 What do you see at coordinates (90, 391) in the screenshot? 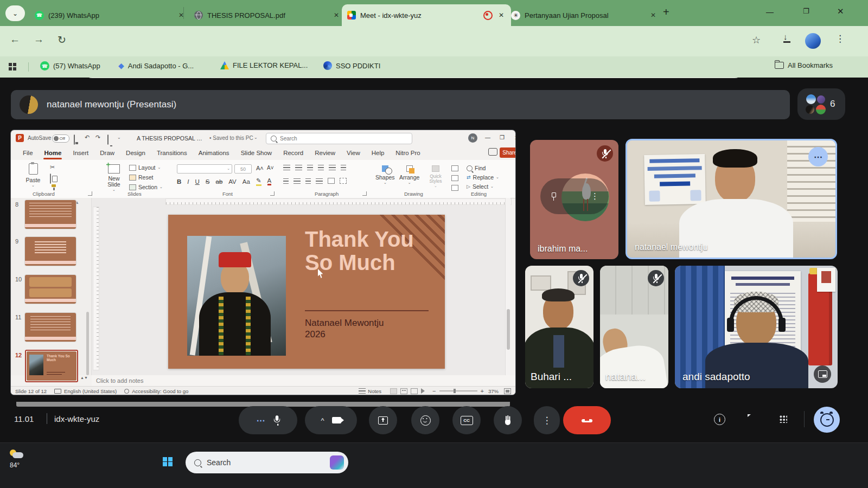
I see `language-status: English (United States)` at bounding box center [90, 391].